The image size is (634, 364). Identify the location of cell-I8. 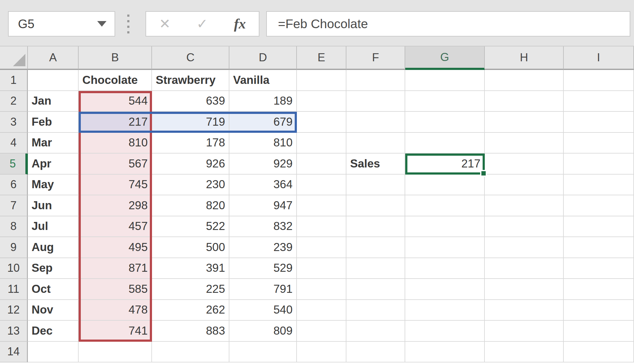
(599, 227).